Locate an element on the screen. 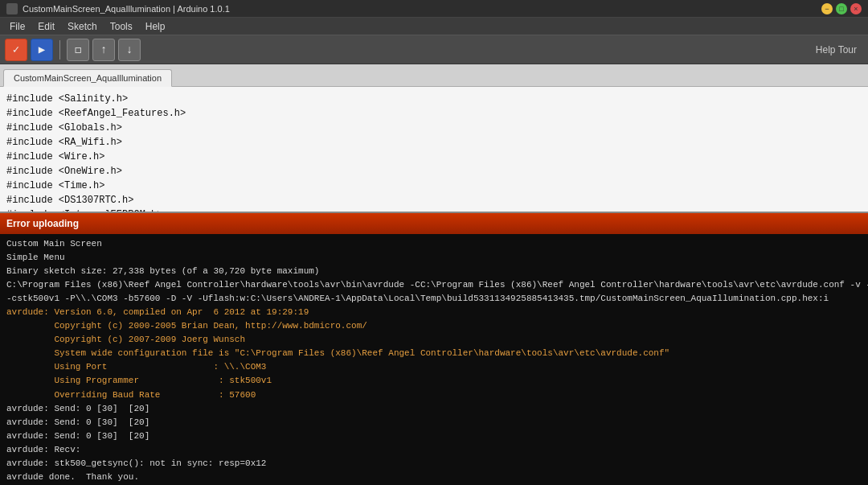  console-line: Copyright (c) 2000-2005 Brian Dean, http… is located at coordinates (434, 327).